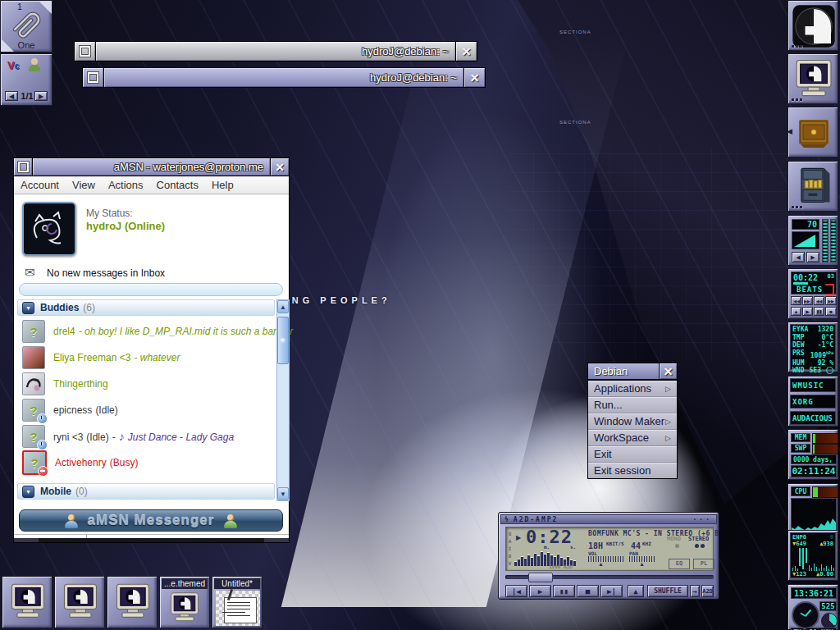  Describe the element at coordinates (641, 564) in the screenshot. I see `pan-thumb-icon: ▲` at that location.